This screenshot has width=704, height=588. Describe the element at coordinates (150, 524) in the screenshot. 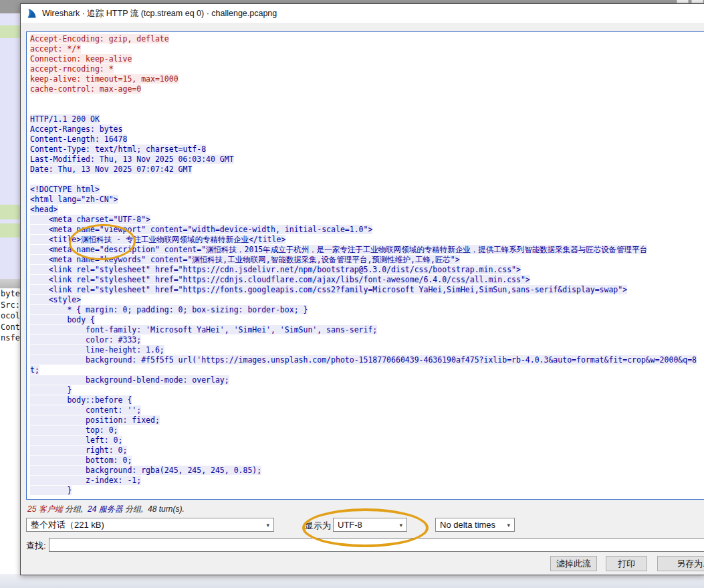

I see `conversation-select: 整个对话（221 kB) ▾` at that location.